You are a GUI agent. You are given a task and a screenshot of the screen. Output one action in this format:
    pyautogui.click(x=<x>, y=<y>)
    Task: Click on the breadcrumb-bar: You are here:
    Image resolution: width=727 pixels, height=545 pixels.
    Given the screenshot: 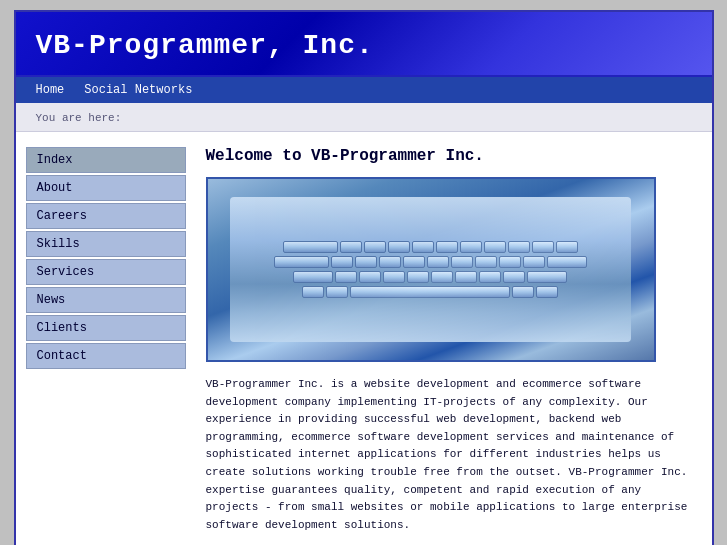 What is the action you would take?
    pyautogui.click(x=364, y=118)
    